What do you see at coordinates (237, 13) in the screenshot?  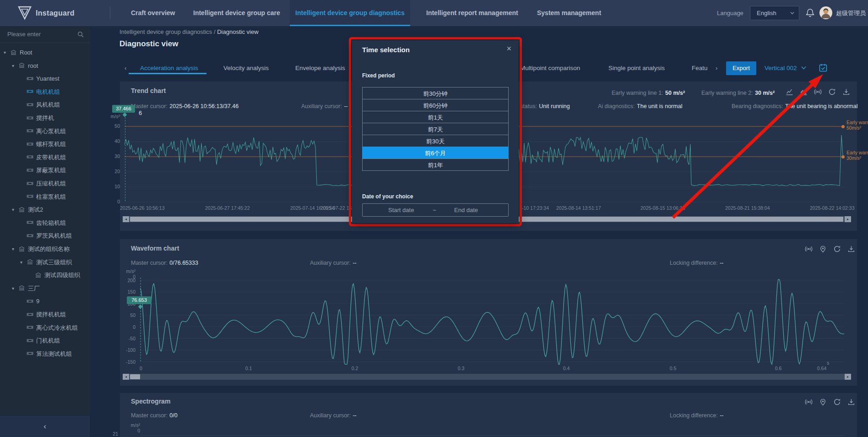 I see `nav-item-2: Intelligent device group care` at bounding box center [237, 13].